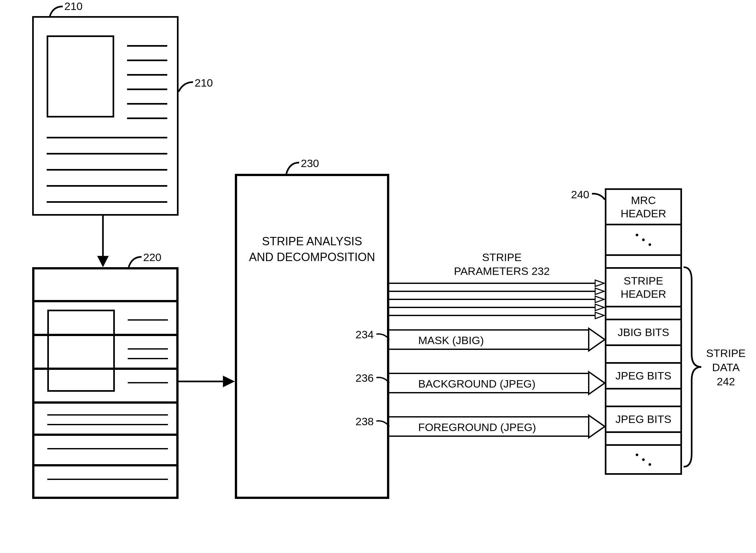  I want to click on stripe-divider, so click(105, 465).